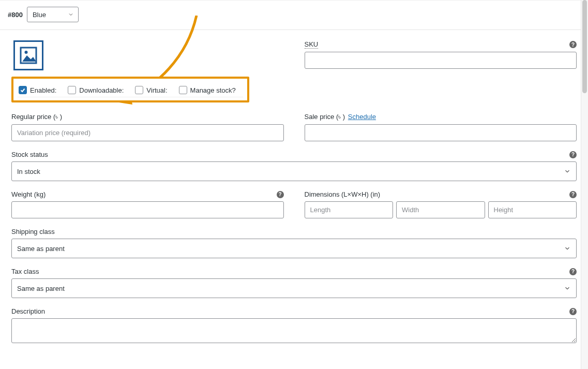 Image resolution: width=588 pixels, height=369 pixels. What do you see at coordinates (151, 90) in the screenshot?
I see `virtual-checkbox: Virtual:` at bounding box center [151, 90].